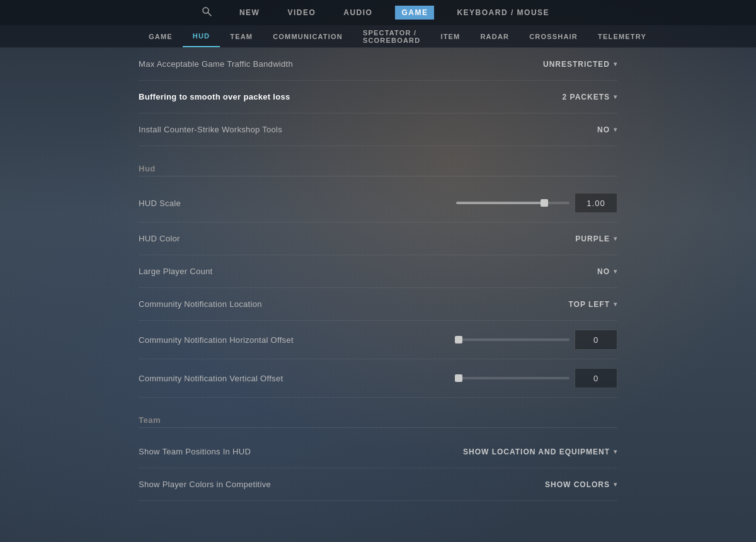 The image size is (756, 542). I want to click on team-pos-row: Show Team Positions In HUD SHOW LOCATION…, so click(378, 452).